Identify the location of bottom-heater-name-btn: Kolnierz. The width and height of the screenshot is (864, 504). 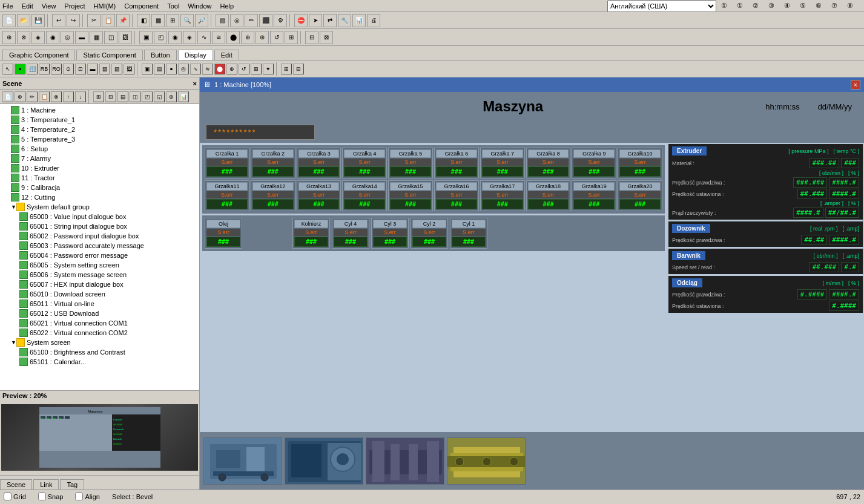
(311, 224).